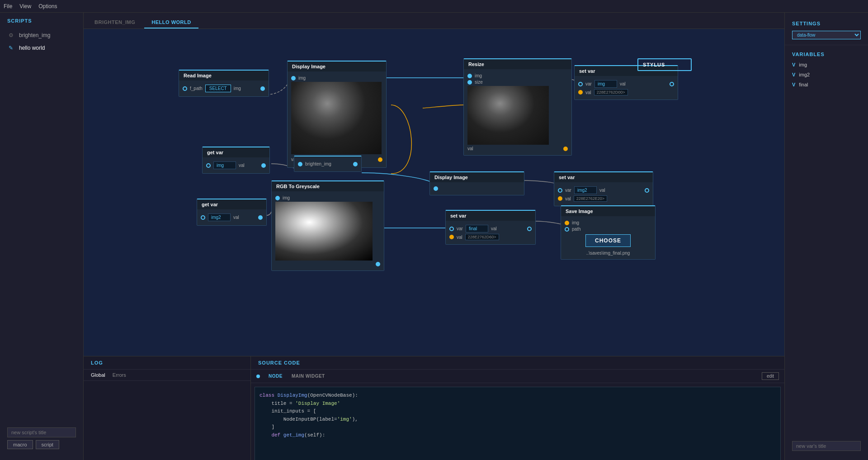  I want to click on select-button: SELECT, so click(218, 89).